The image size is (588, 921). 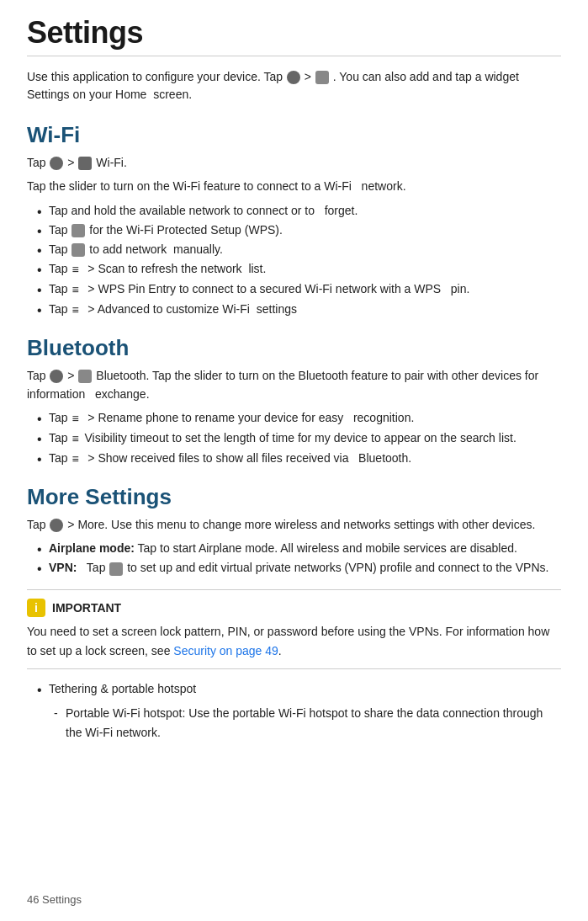 What do you see at coordinates (77, 290) in the screenshot?
I see `menu-icon-2: ≡` at bounding box center [77, 290].